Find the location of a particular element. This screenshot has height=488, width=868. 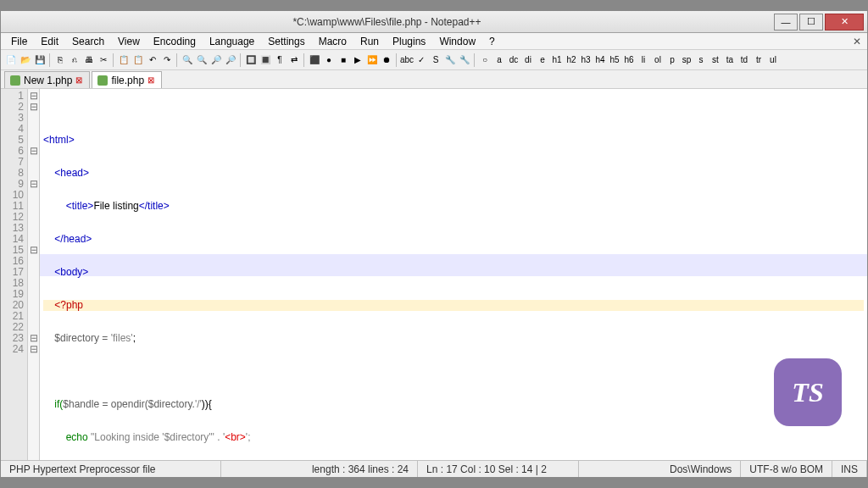

toolbar-btn-34: e is located at coordinates (542, 60).